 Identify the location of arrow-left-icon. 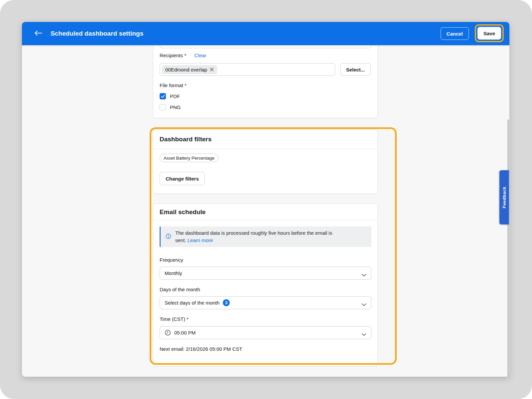
(38, 35).